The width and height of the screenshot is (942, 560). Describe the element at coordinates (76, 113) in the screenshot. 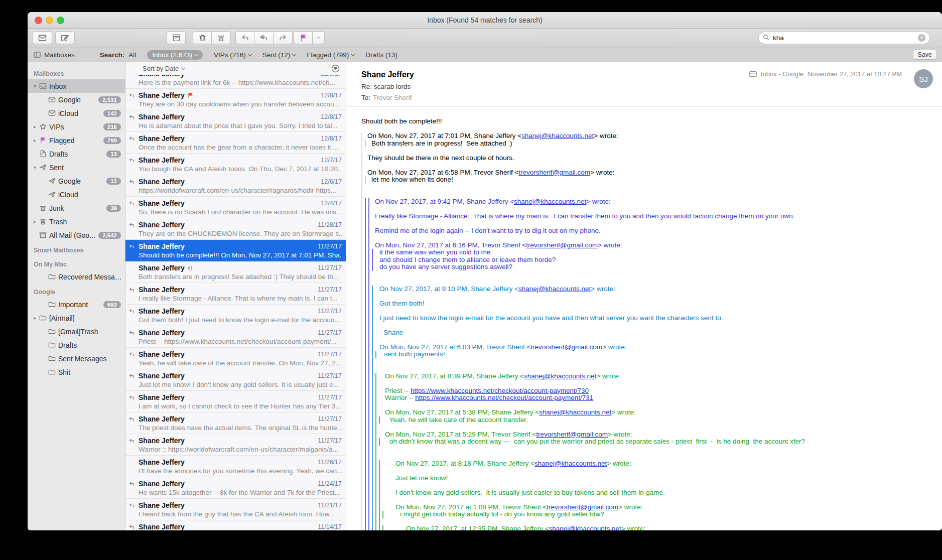

I see `sidebar-item-icloud: iCloud142` at that location.